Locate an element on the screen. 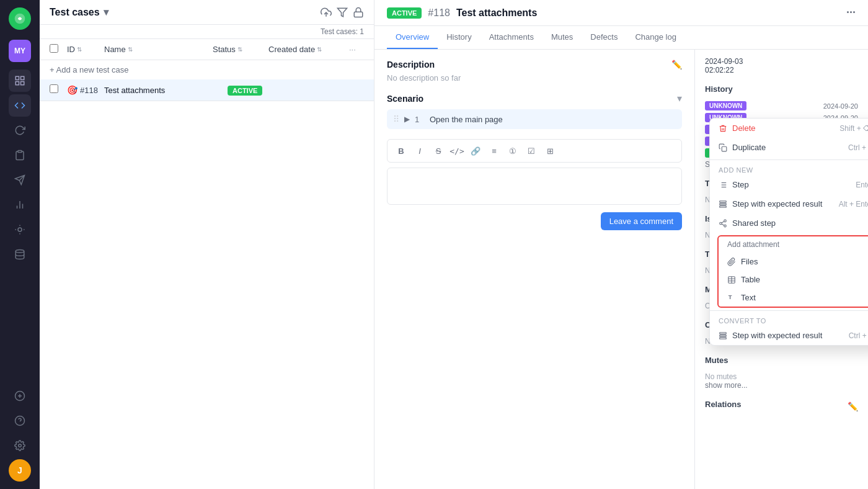 The width and height of the screenshot is (868, 489). mutes-section: Mutes No mutes show more... is located at coordinates (781, 372).